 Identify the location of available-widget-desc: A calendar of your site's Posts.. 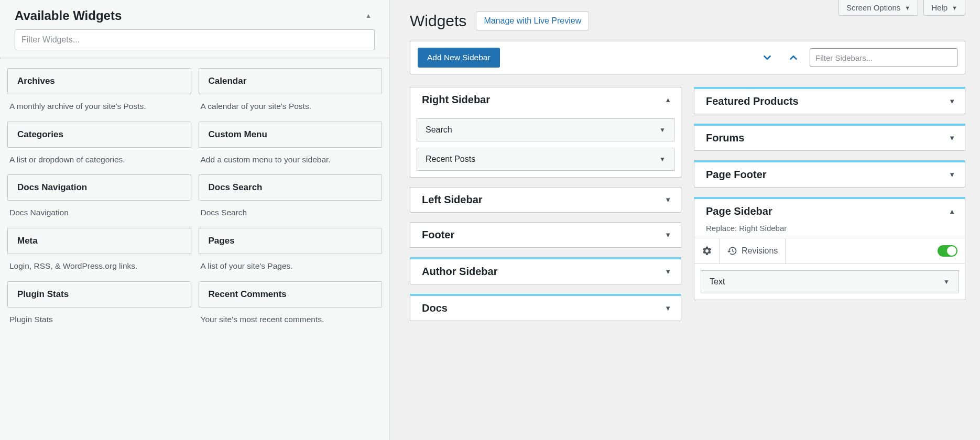
(290, 105).